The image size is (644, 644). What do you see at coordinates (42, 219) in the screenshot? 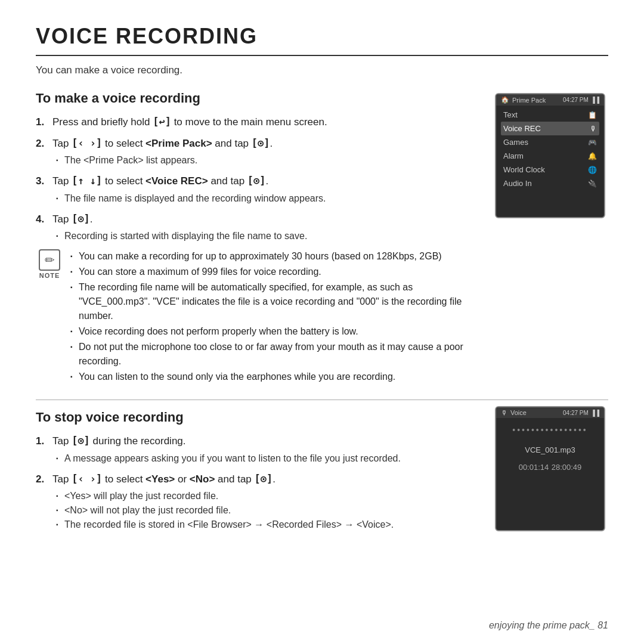
I see `step-4-num: 4.` at bounding box center [42, 219].